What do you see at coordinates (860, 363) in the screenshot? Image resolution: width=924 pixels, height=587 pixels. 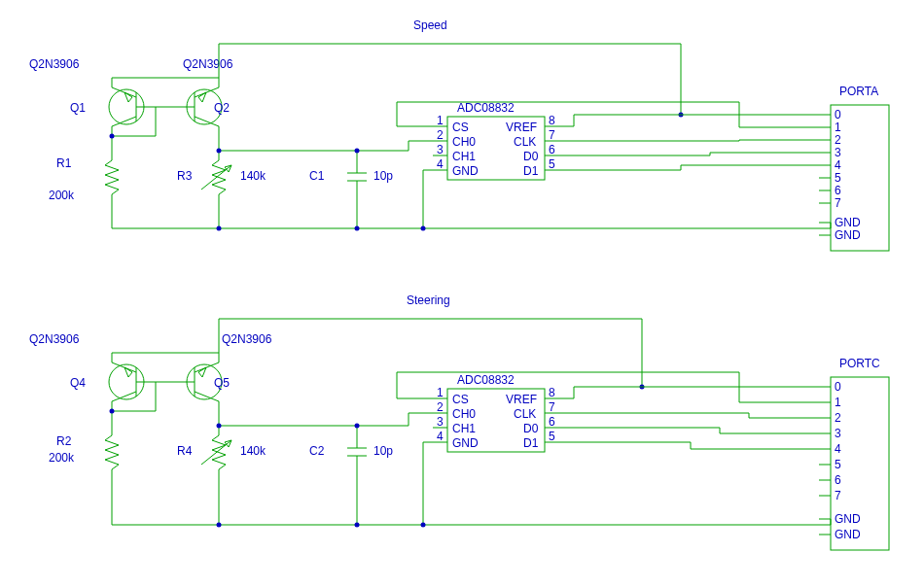 I see `label-portc: PORTC` at bounding box center [860, 363].